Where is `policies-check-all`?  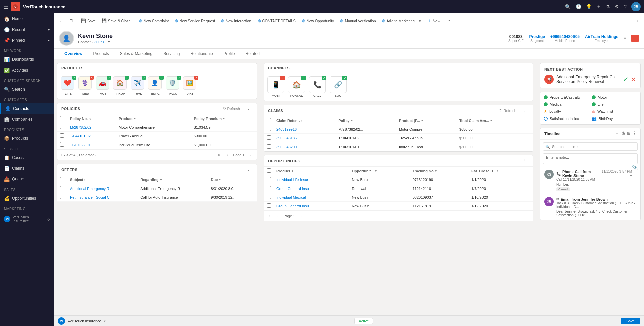 policies-check-all is located at coordinates (62, 119).